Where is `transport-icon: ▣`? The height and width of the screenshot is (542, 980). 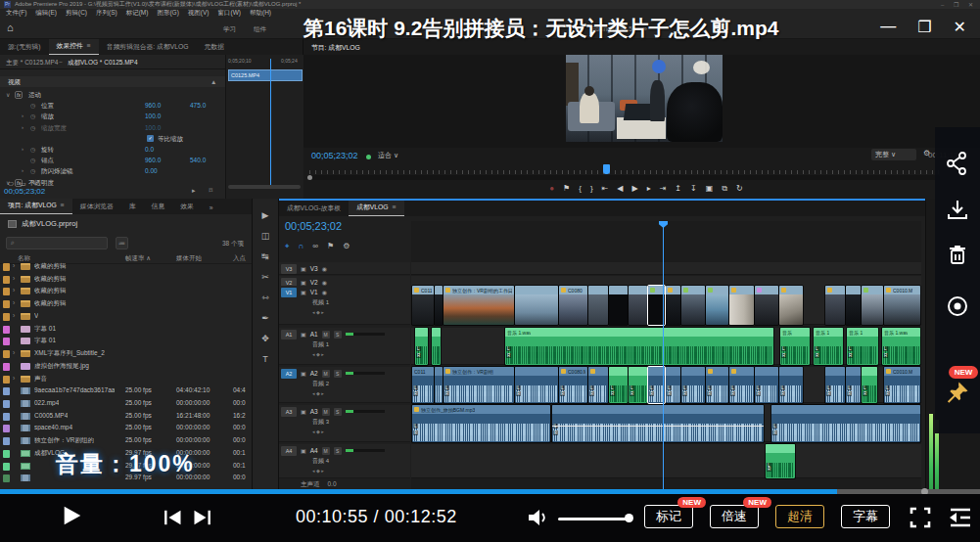 transport-icon: ▣ is located at coordinates (710, 188).